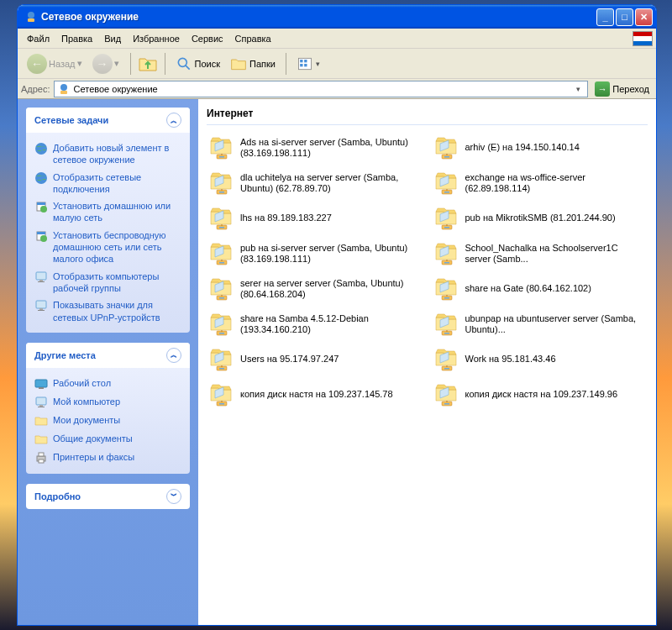 The width and height of the screenshot is (672, 630). What do you see at coordinates (184, 64) in the screenshot?
I see `search-icon` at bounding box center [184, 64].